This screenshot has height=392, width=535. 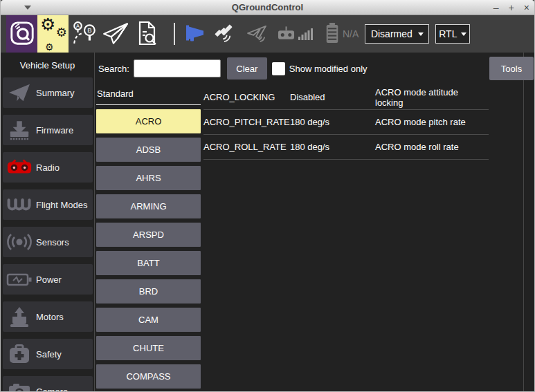 What do you see at coordinates (246, 122) in the screenshot?
I see `param-name: ACRO_PITCH_RATE` at bounding box center [246, 122].